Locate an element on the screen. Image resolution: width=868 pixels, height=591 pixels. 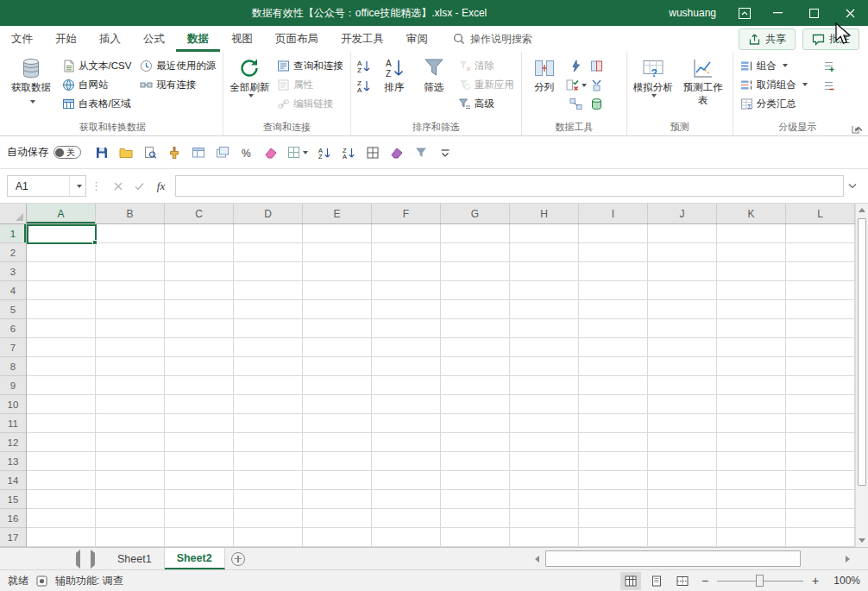
zoom-slider is located at coordinates (760, 581).